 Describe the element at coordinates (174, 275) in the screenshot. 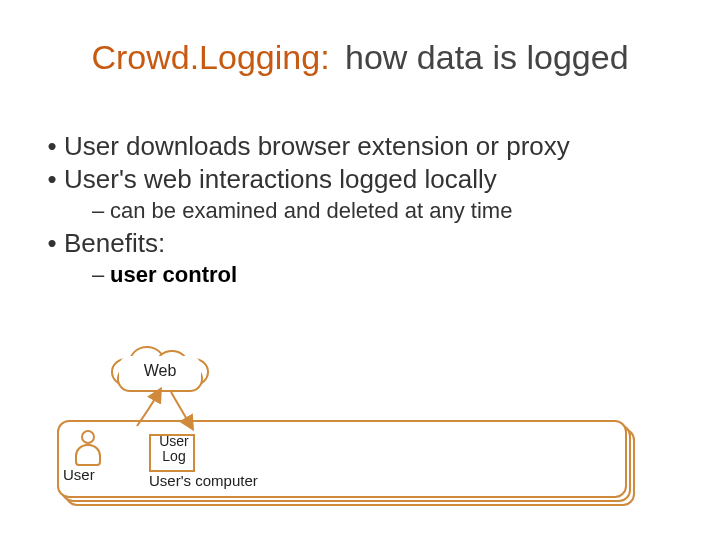

I see `bullet-3-sub-text: user control` at that location.